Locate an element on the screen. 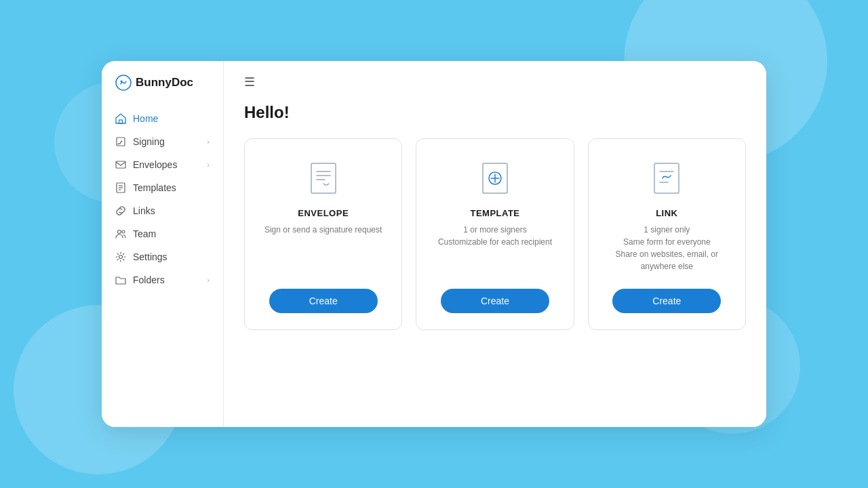 This screenshot has height=488, width=868. sidebar-item-envelopes-label: Envelopes is located at coordinates (155, 165).